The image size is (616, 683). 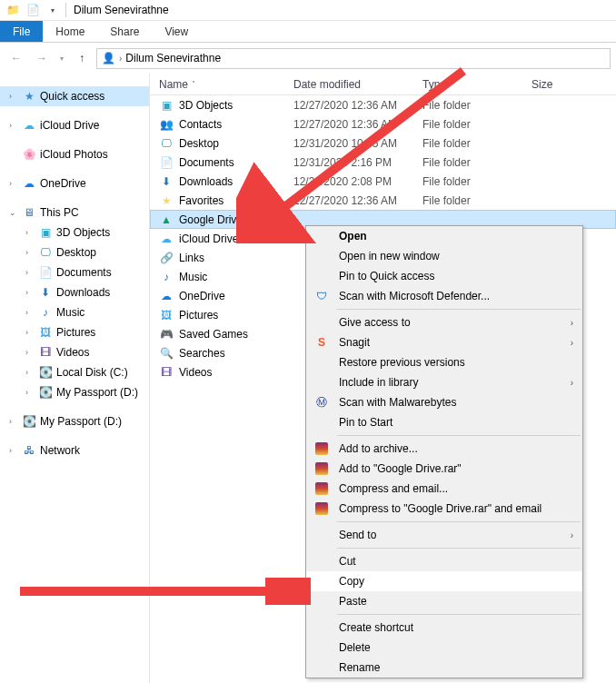 What do you see at coordinates (166, 201) in the screenshot?
I see `folder-icon: ★` at bounding box center [166, 201].